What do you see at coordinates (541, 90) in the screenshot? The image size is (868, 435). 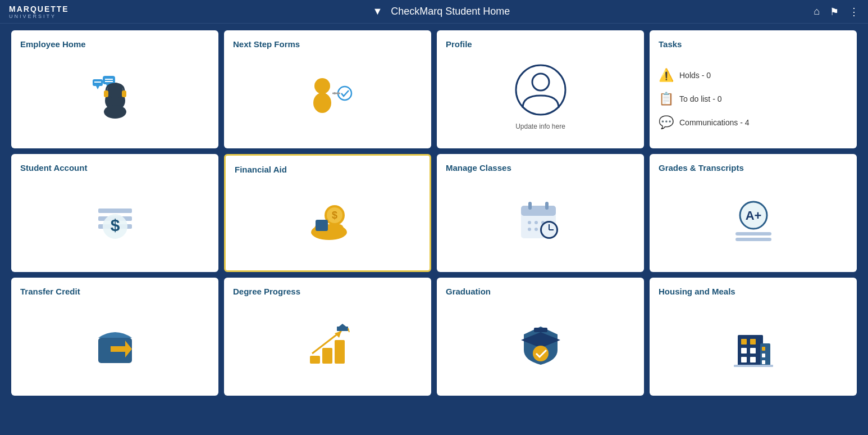 I see `profile-icon` at bounding box center [541, 90].